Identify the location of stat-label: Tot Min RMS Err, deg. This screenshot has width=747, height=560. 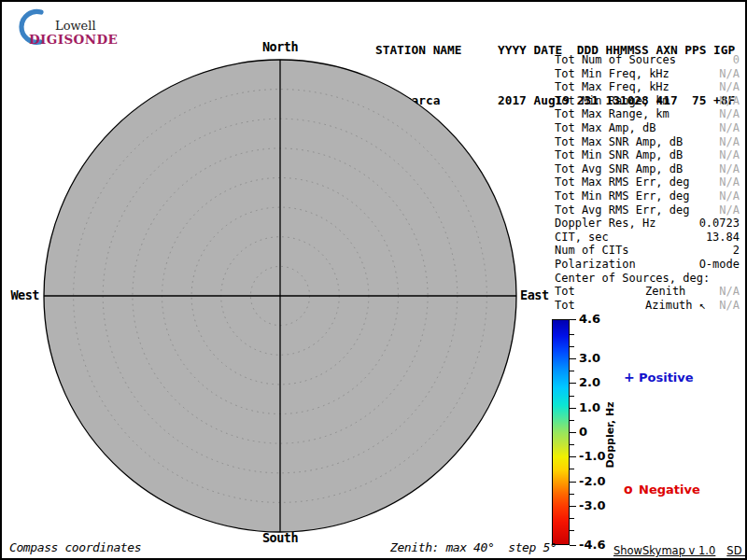
(622, 196).